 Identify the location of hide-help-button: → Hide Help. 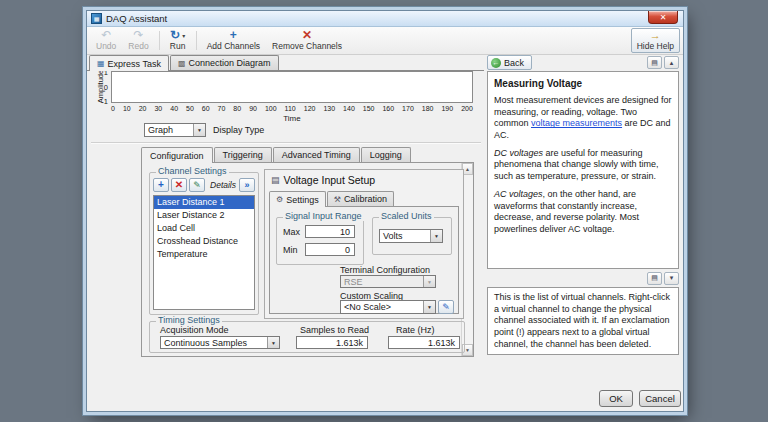
(656, 40).